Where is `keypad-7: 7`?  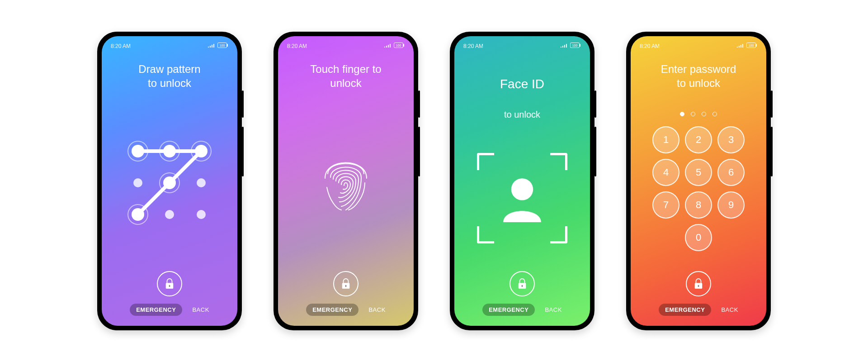
keypad-7: 7 is located at coordinates (666, 205).